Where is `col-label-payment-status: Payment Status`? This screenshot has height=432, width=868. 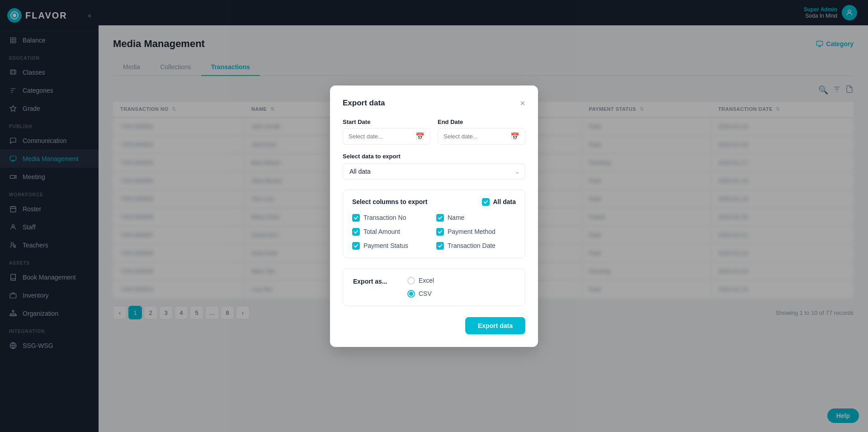 col-label-payment-status: Payment Status is located at coordinates (386, 246).